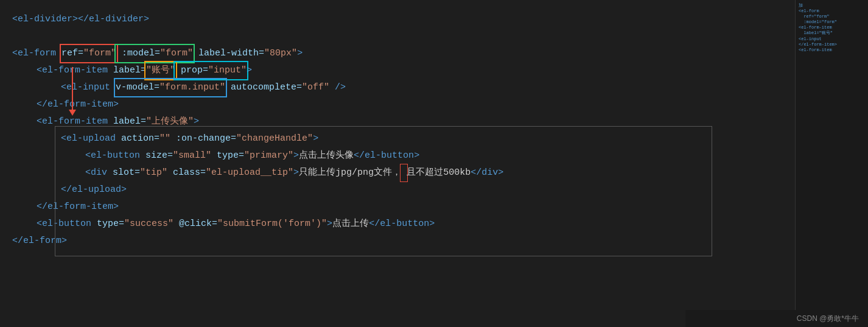  Describe the element at coordinates (326, 156) in the screenshot. I see `btn-text-upload: 点击上传头像` at that location.